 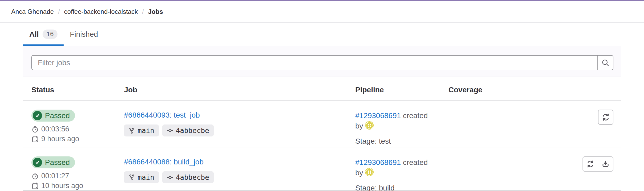 I want to click on job-age: 9 hours ago, so click(x=78, y=139).